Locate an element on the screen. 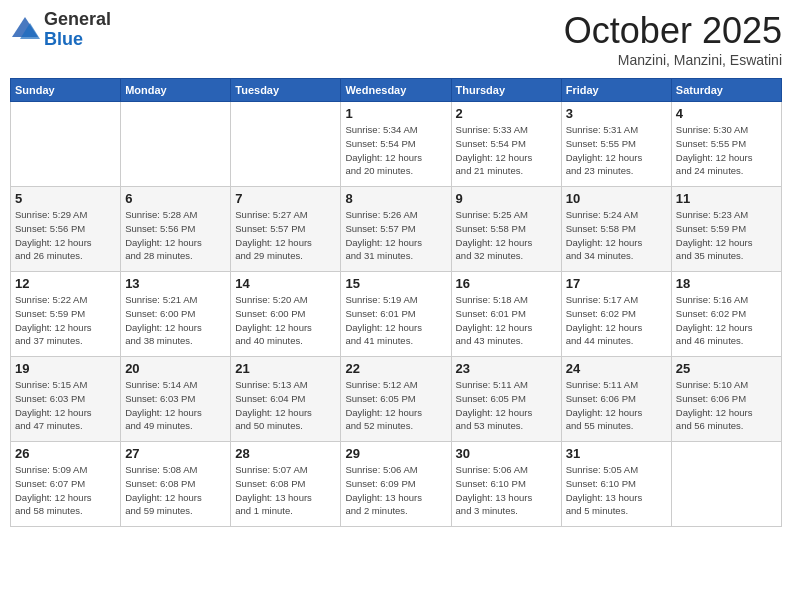 The image size is (792, 612). header-sunday: Sunday is located at coordinates (66, 90).